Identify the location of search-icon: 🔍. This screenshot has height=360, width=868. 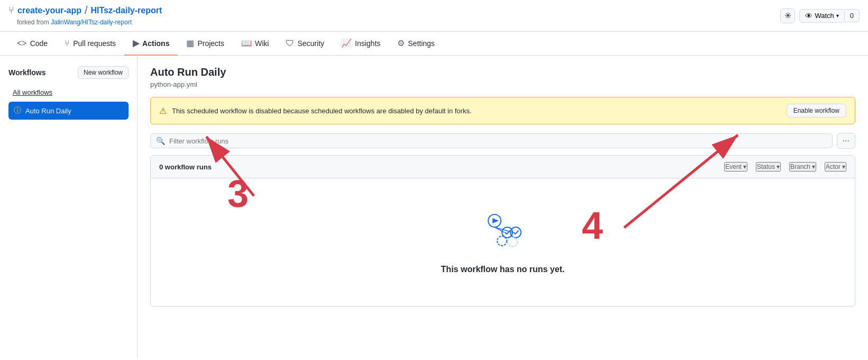
(161, 141).